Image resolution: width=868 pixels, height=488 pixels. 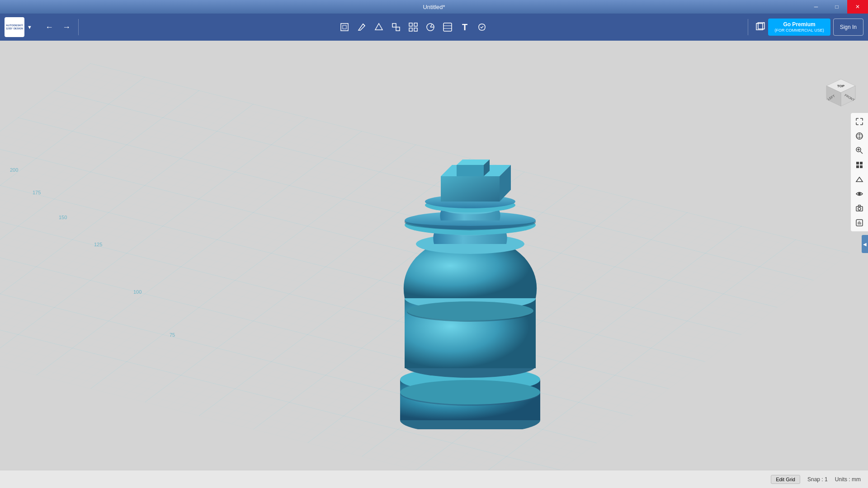 What do you see at coordinates (859, 150) in the screenshot?
I see `zoom-button` at bounding box center [859, 150].